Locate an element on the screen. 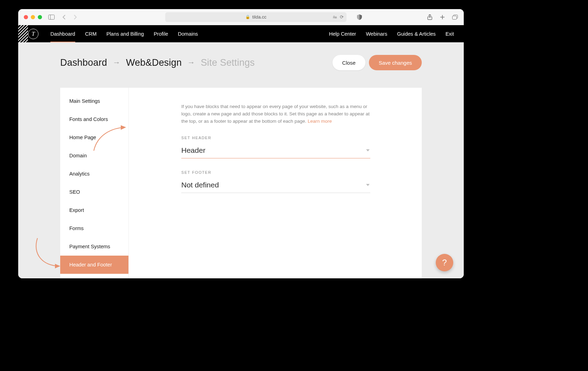  set-header-label: SET HEADER is located at coordinates (289, 138).